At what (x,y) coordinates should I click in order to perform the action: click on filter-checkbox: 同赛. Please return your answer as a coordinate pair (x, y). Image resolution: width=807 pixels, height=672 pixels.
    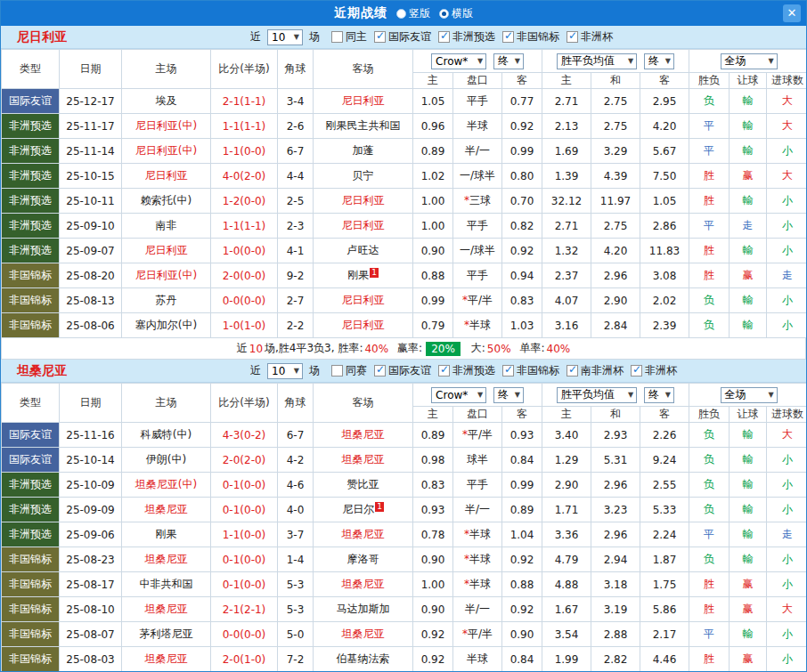
    Looking at the image, I should click on (349, 370).